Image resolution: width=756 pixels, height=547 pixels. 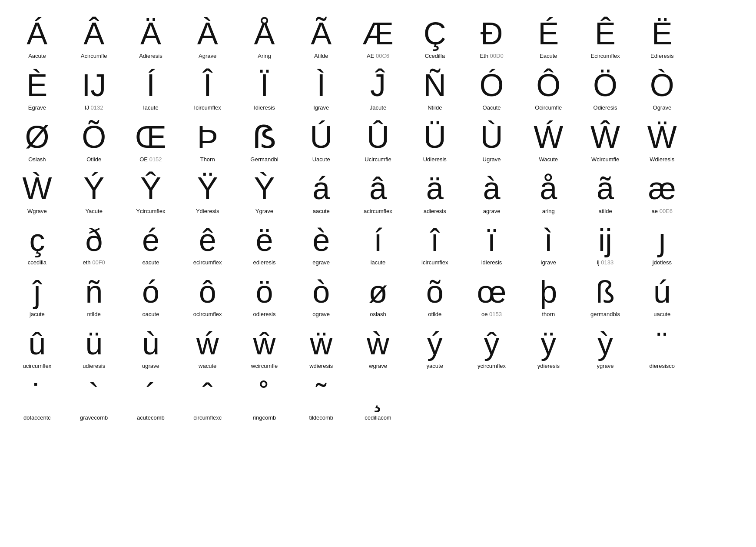 I want to click on glyph-label: cedillacom, so click(x=378, y=418).